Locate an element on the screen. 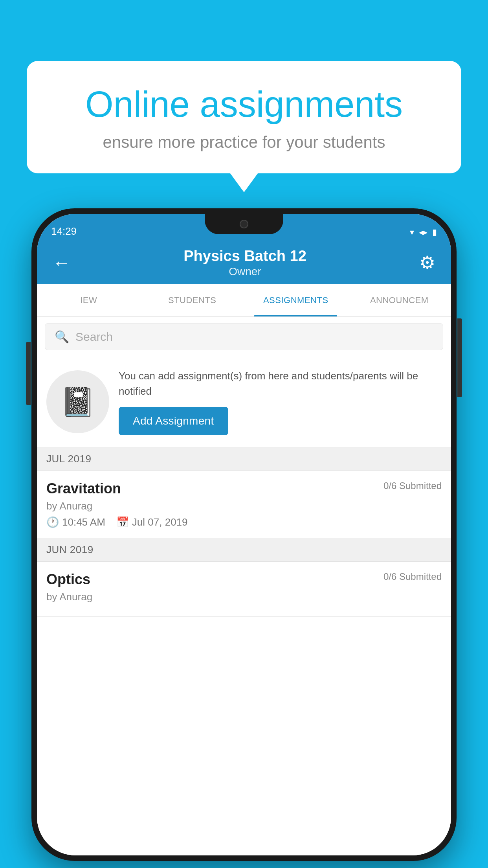 The height and width of the screenshot is (868, 488). tab-iew: IEW is located at coordinates (89, 300).